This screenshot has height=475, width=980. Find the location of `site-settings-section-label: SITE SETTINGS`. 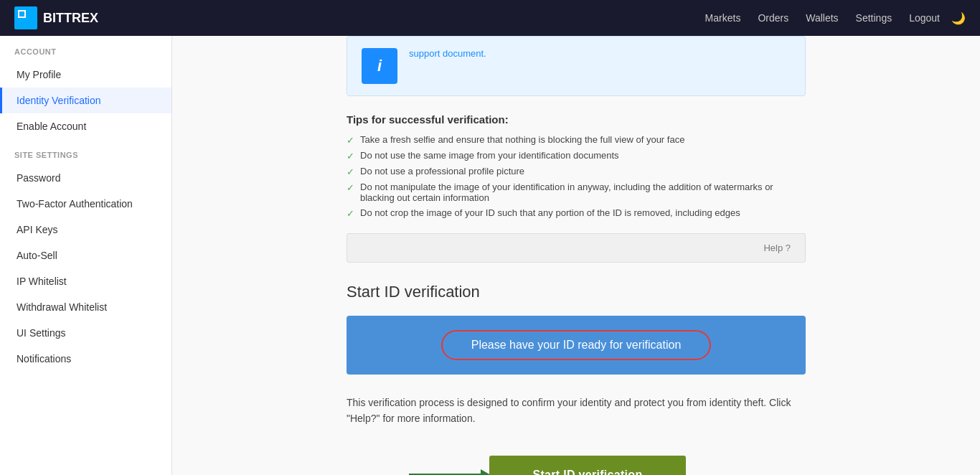

site-settings-section-label: SITE SETTINGS is located at coordinates (86, 152).